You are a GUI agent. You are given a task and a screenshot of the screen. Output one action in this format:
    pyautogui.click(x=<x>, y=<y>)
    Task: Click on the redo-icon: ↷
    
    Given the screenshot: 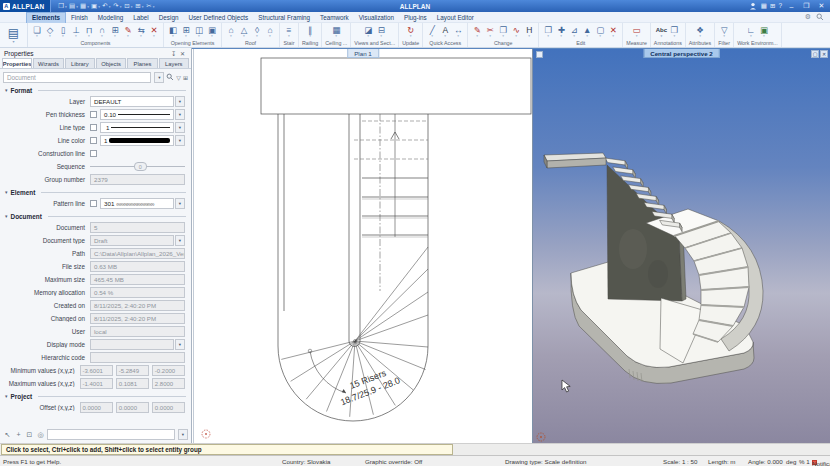 What is the action you would take?
    pyautogui.click(x=117, y=6)
    